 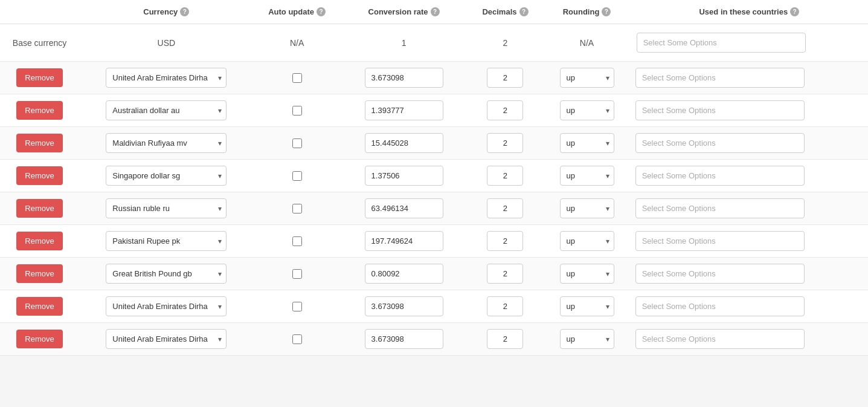 What do you see at coordinates (434, 176) in the screenshot?
I see `table-row: RemoveSingapore dollar sg▾updownnone▾Sel…` at bounding box center [434, 176].